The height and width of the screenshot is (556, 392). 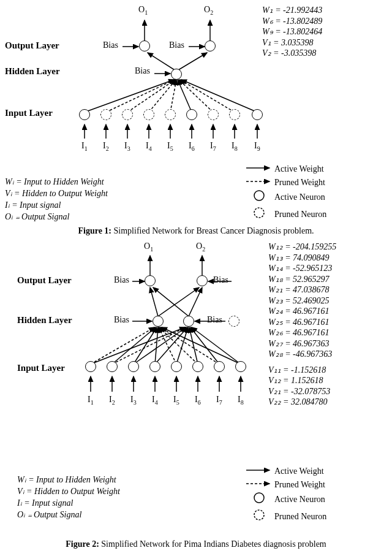 I want to click on figure-1-caption: Figure 1: Simplified Network for Breast …, so click(x=196, y=231).